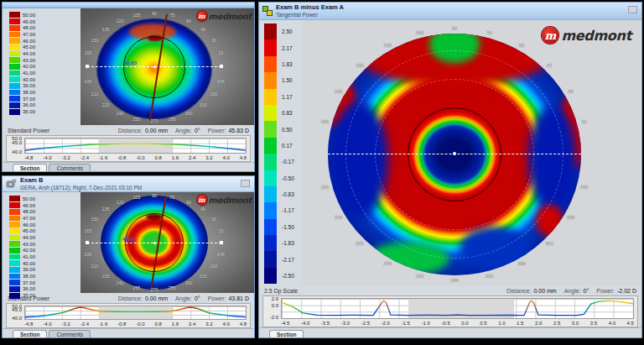 Image resolution: width=644 pixels, height=345 pixels. I want to click on topography-map-exam-a: 45.83 1530456075901051201351501651952102…, so click(168, 67).